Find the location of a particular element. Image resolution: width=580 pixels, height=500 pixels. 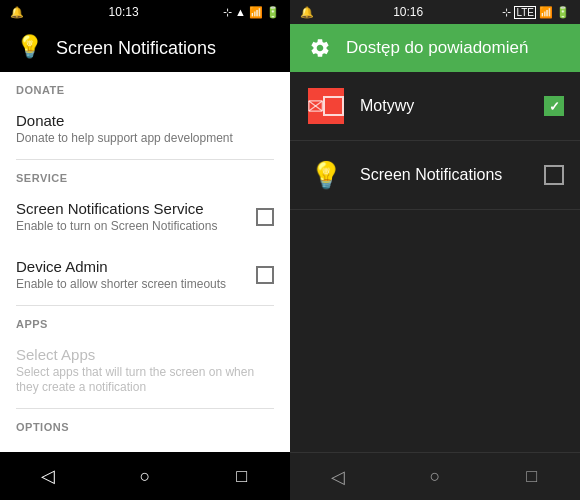

battery-icon: 🔋 is located at coordinates (273, 12).